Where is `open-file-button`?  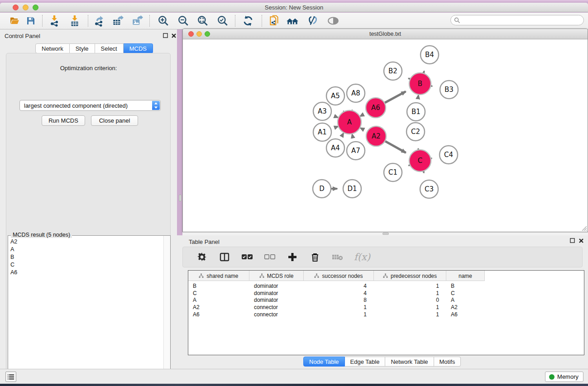 open-file-button is located at coordinates (14, 21).